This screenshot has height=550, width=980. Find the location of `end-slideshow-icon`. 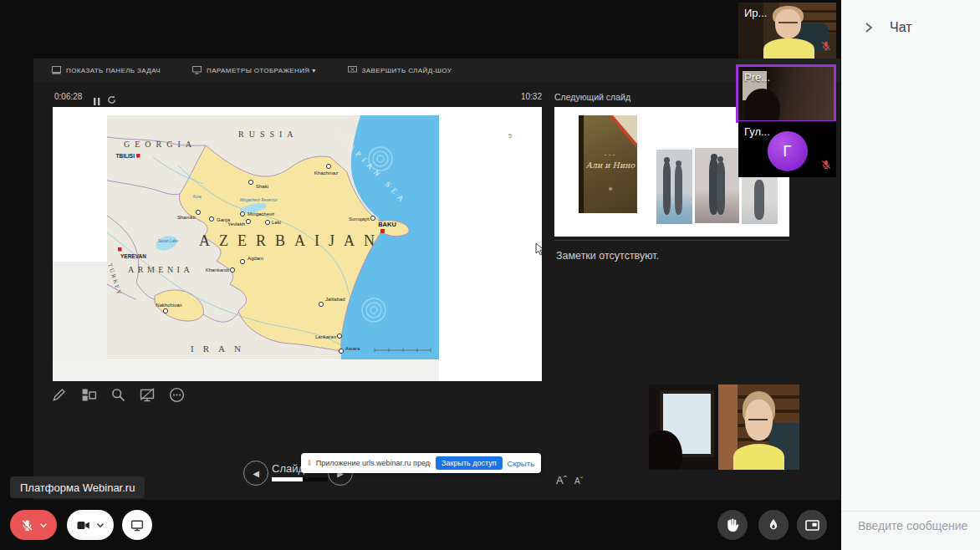

end-slideshow-icon is located at coordinates (353, 70).